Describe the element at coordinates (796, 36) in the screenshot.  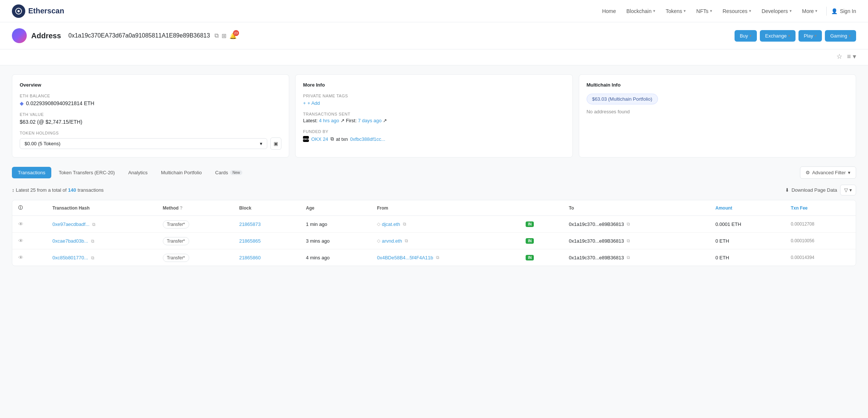
I see `header-action-buttons: Buy ▾ Exchange ▾ Play ▾ Gaming ▾` at that location.